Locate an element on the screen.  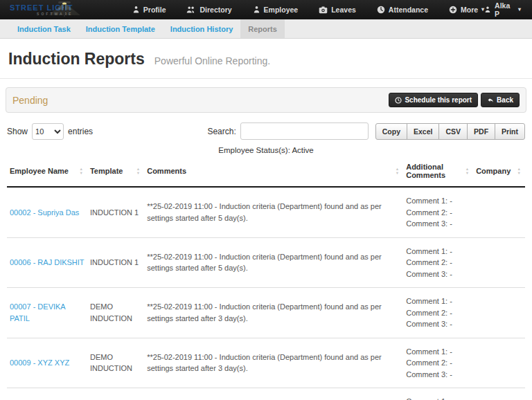
entries-label: entries is located at coordinates (80, 131).